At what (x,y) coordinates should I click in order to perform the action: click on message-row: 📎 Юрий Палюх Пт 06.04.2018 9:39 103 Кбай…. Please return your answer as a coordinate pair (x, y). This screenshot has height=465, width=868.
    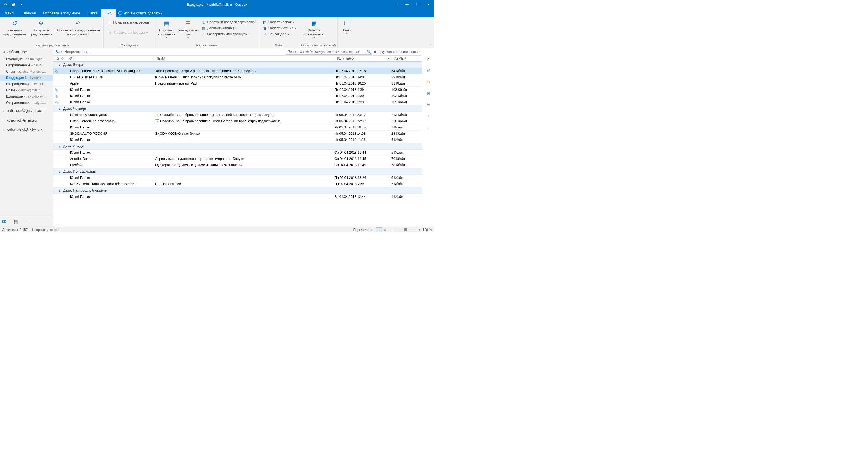
    Looking at the image, I should click on (238, 90).